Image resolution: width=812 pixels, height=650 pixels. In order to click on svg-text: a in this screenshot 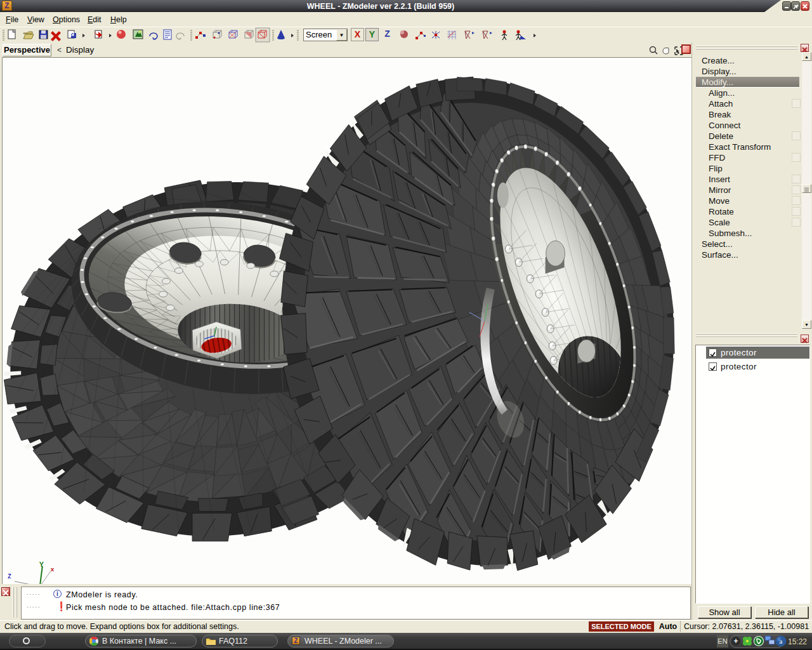, I will do `click(782, 641)`.